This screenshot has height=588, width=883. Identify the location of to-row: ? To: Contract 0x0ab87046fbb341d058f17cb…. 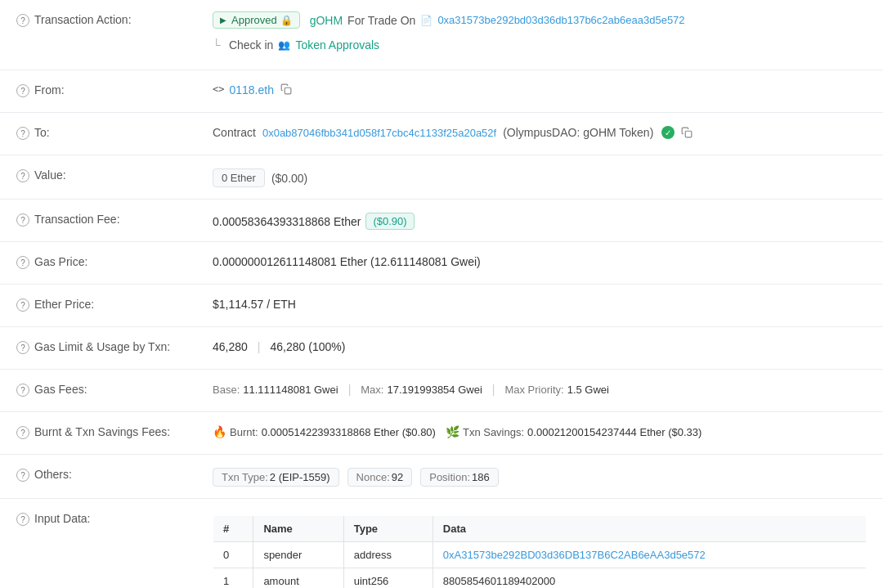
(441, 134).